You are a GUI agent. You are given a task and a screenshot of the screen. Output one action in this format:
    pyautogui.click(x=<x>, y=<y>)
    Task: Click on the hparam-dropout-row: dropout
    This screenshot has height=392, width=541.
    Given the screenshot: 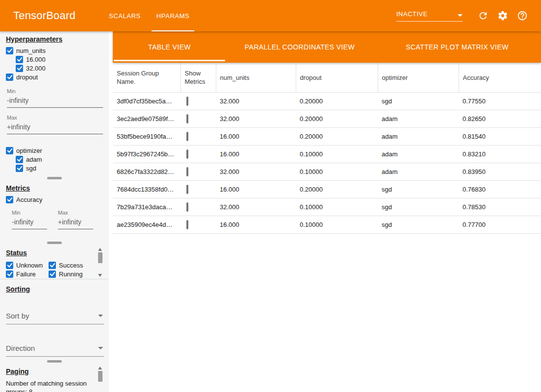 What is the action you would take?
    pyautogui.click(x=57, y=77)
    